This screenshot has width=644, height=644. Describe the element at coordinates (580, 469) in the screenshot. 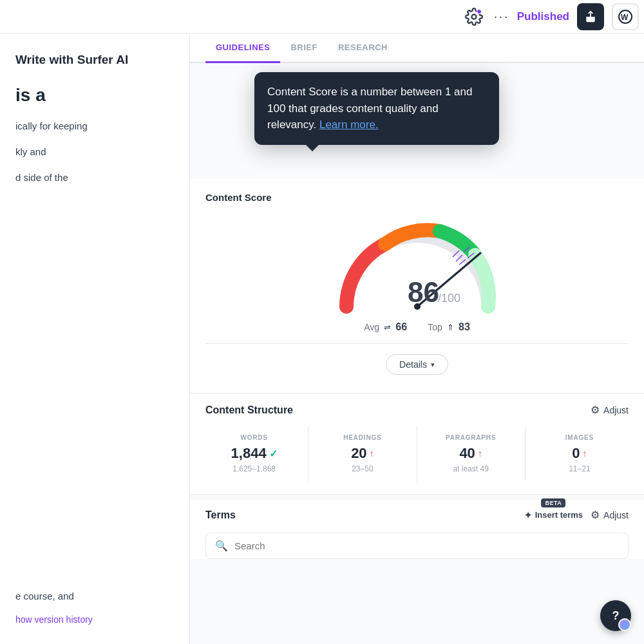

I see `images-range: 11–21` at that location.